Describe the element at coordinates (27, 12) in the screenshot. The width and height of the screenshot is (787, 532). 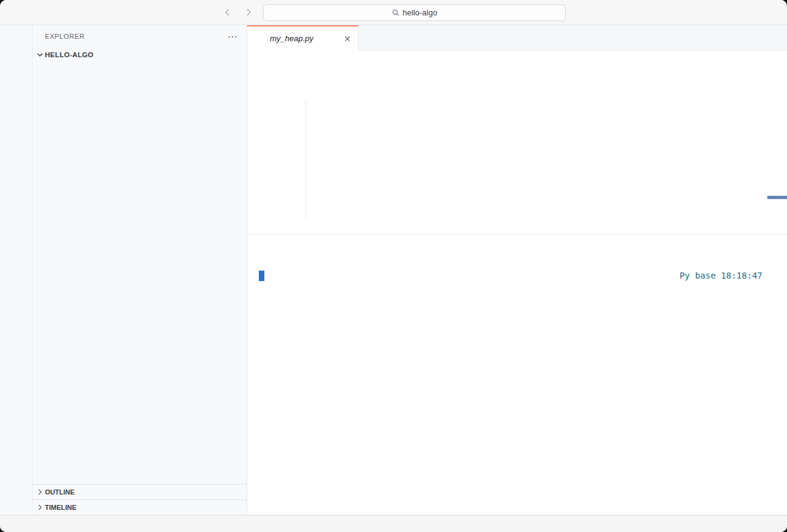
I see `traffic-lights` at that location.